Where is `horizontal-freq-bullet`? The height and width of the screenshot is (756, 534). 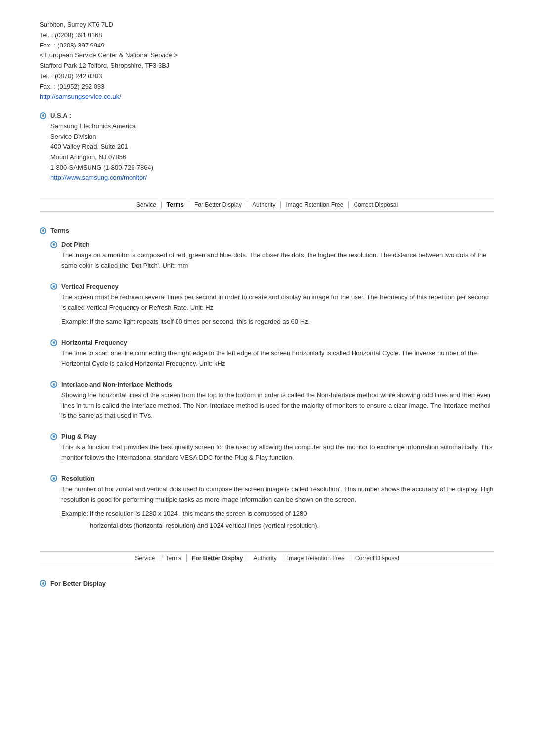
horizontal-freq-bullet is located at coordinates (54, 343).